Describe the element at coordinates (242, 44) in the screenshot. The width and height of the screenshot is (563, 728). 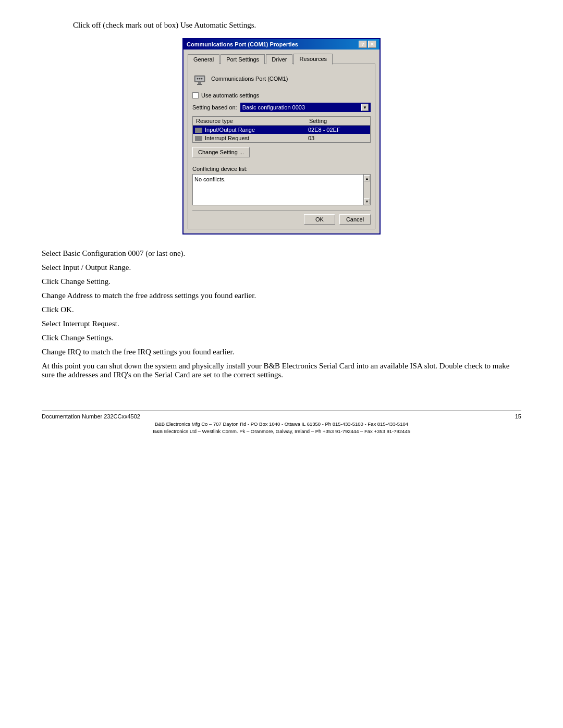
I see `dialog-title: Communications Port (COM1) Properties` at that location.